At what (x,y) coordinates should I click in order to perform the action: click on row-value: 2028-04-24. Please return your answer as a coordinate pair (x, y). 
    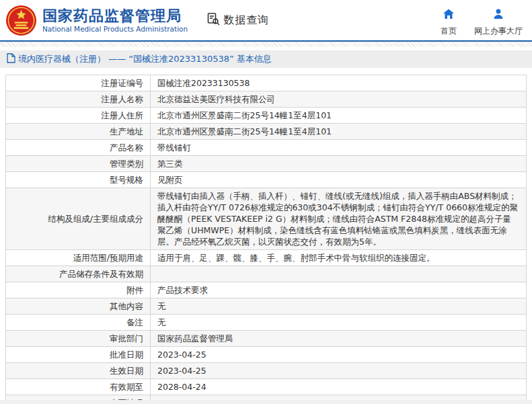
    Looking at the image, I should click on (339, 387).